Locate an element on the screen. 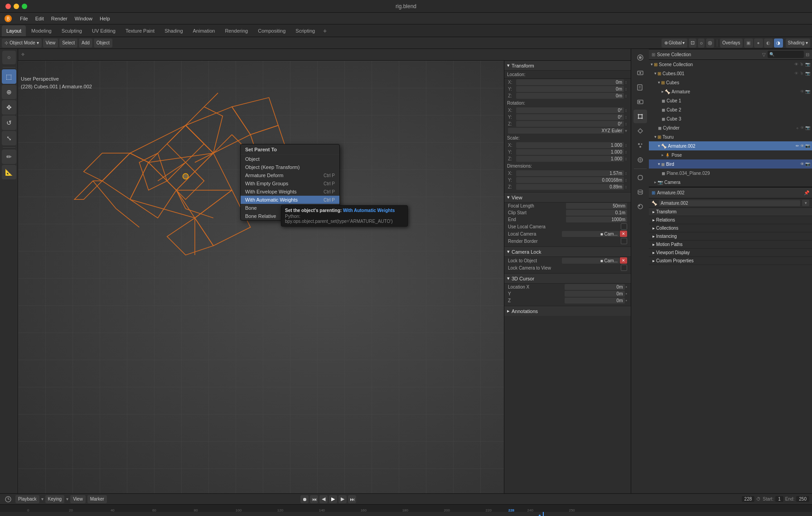 The width and height of the screenshot is (812, 516). transform-selector: ⊕ Global ▾ is located at coordinates (675, 43).